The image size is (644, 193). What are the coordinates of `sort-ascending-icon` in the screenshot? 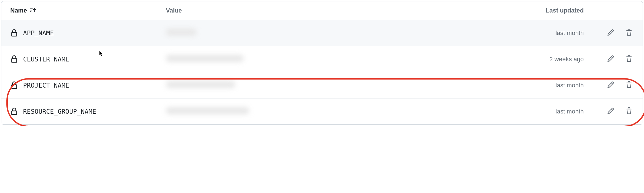 It's located at (33, 11).